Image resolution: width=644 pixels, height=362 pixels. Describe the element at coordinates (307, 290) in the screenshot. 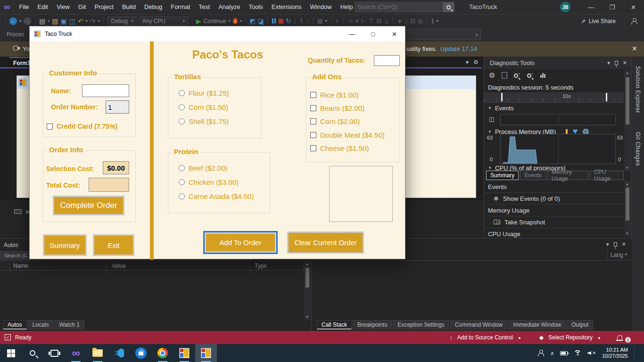

I see `autos-scrollbar: ▲ ▼` at that location.